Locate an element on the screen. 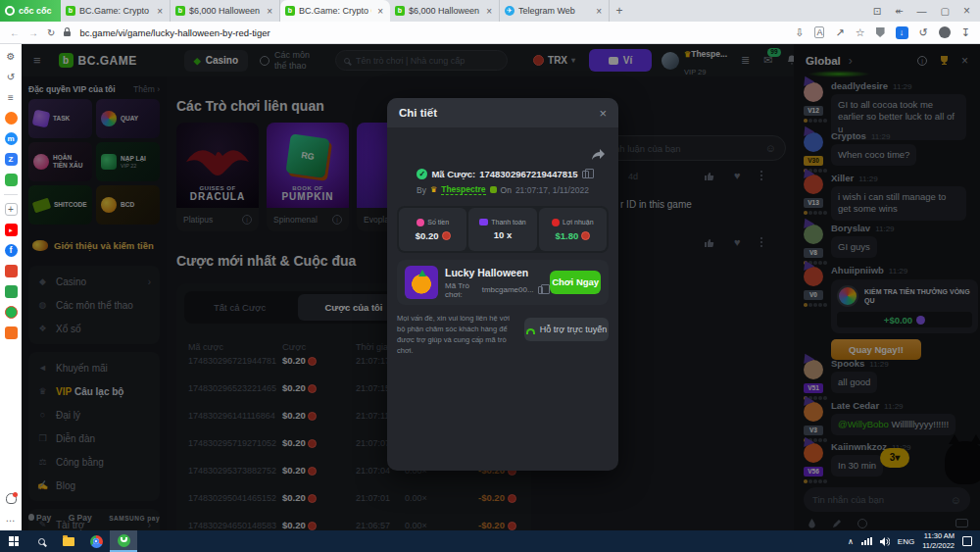 Image resolution: width=980 pixels, height=552 pixels. bet-datetime: 21:07:17, 1/11/2022 is located at coordinates (553, 190).